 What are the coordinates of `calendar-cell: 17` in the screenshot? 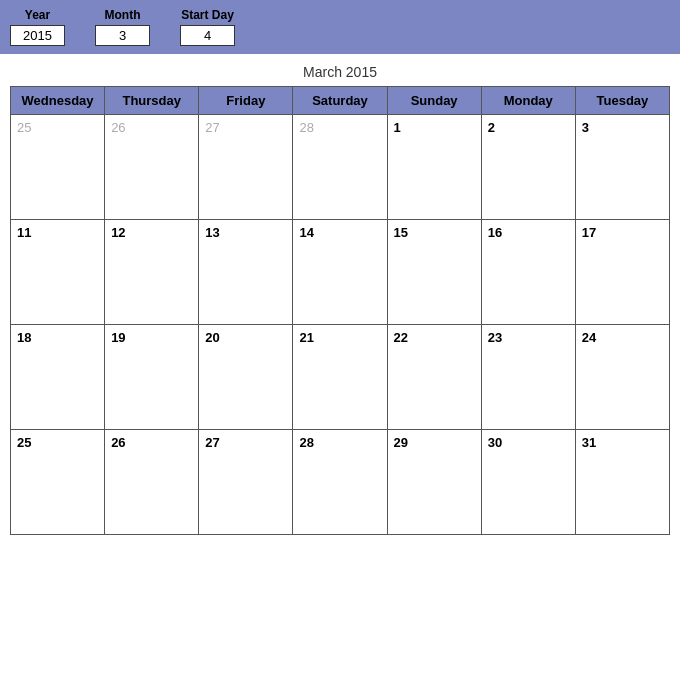 It's located at (622, 272).